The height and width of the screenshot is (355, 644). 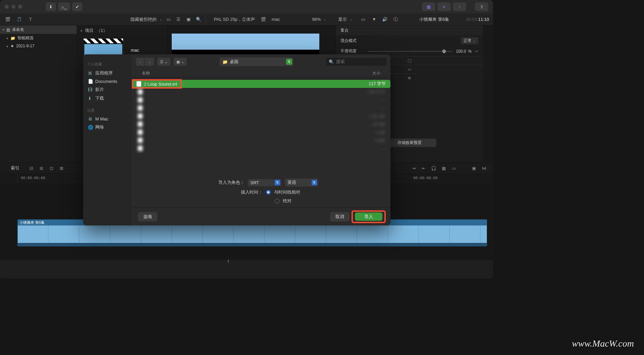 I want to click on file-size: --, so click(x=368, y=100).